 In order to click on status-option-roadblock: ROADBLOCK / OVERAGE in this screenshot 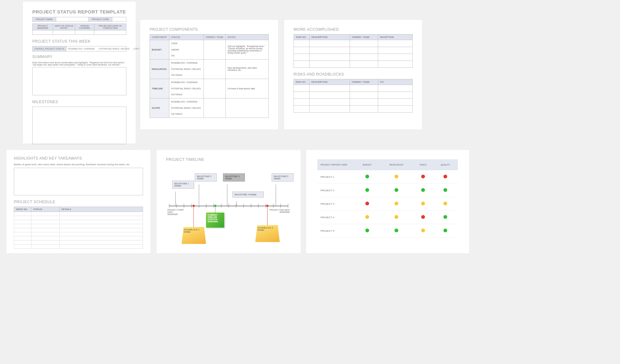, I will do `click(82, 49)`.